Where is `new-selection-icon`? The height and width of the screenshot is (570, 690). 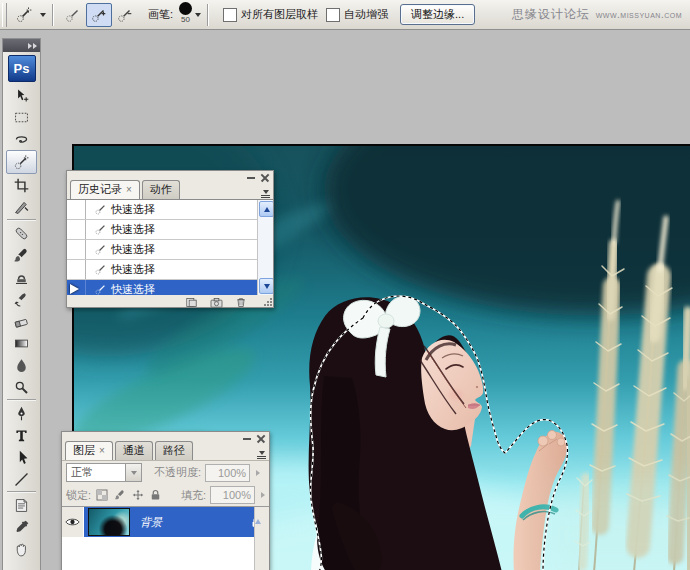 new-selection-icon is located at coordinates (73, 15).